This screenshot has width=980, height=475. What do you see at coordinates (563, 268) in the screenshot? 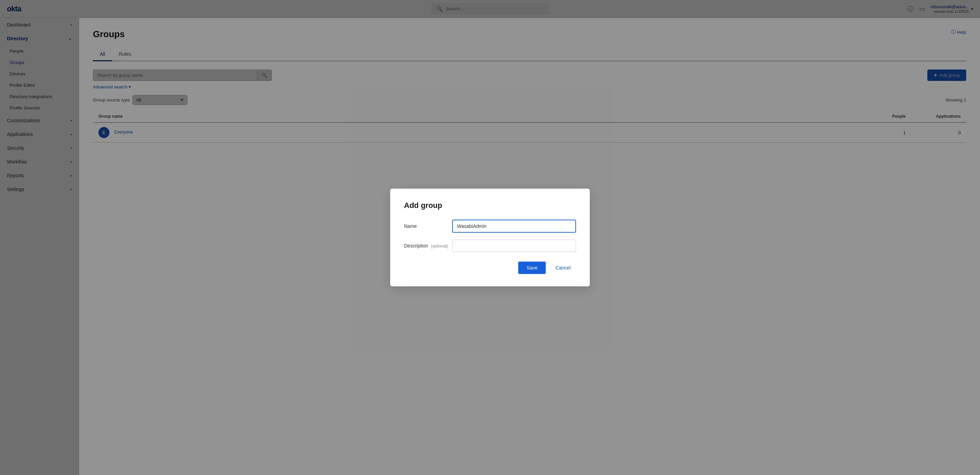
I see `modal-cancel-button: Cancel` at bounding box center [563, 268].